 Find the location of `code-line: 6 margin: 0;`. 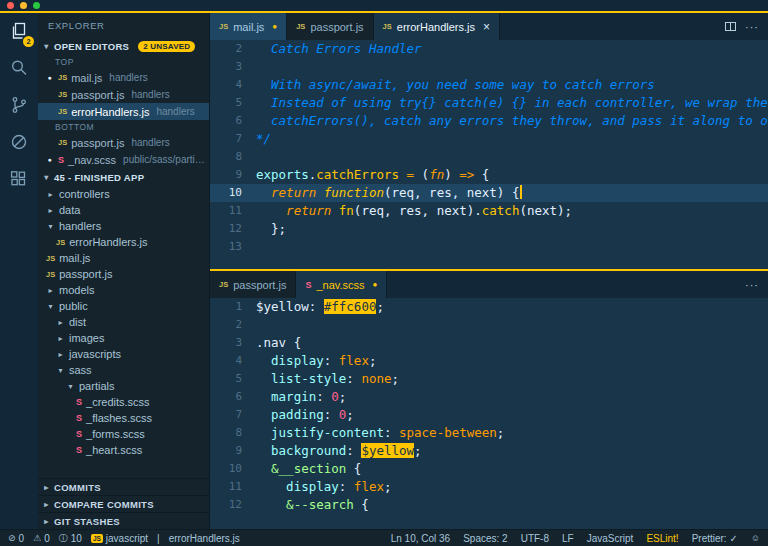

code-line: 6 margin: 0; is located at coordinates (489, 397).